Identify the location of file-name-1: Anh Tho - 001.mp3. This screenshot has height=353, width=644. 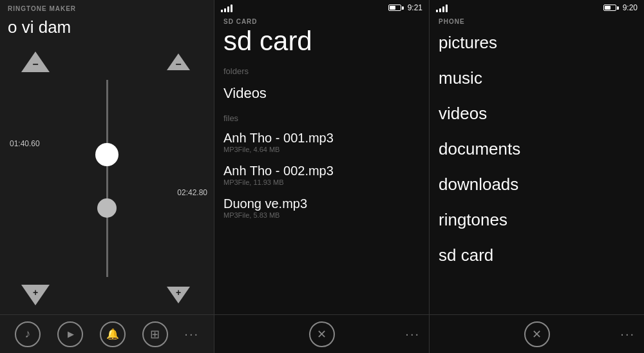
(322, 138).